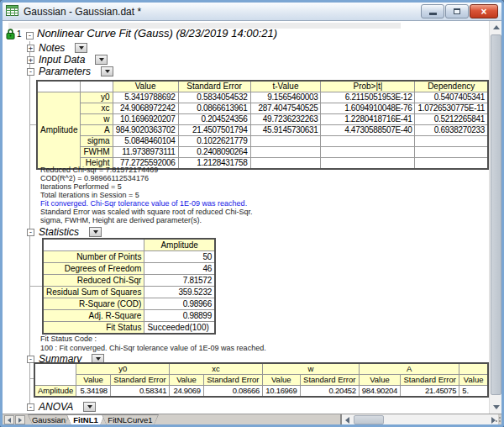 This screenshot has height=427, width=504. I want to click on window-title: Gaussian - Gaussian.dat *, so click(222, 12).